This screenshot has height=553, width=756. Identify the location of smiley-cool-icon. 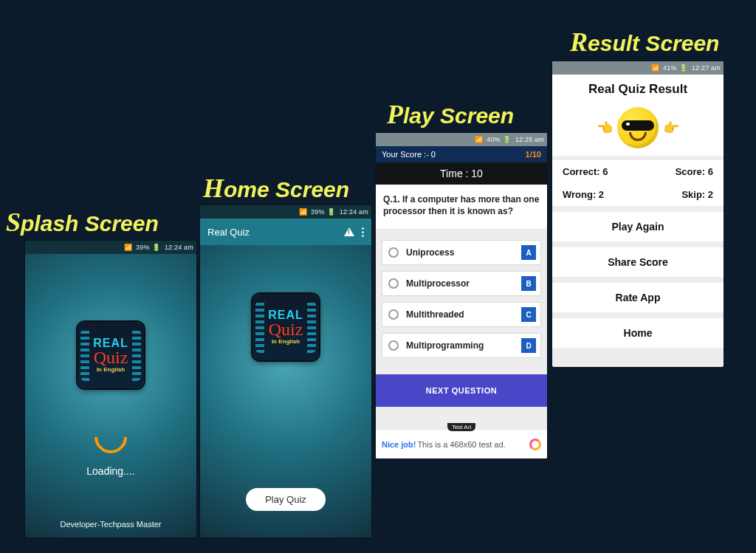
(638, 128).